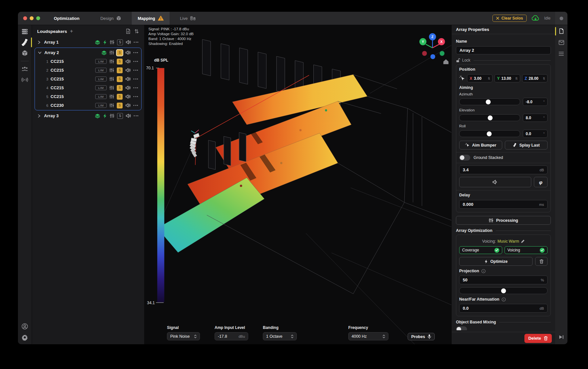 Image resolution: width=588 pixels, height=369 pixels. What do you see at coordinates (25, 337) in the screenshot?
I see `settings-gear-icon` at bounding box center [25, 337].